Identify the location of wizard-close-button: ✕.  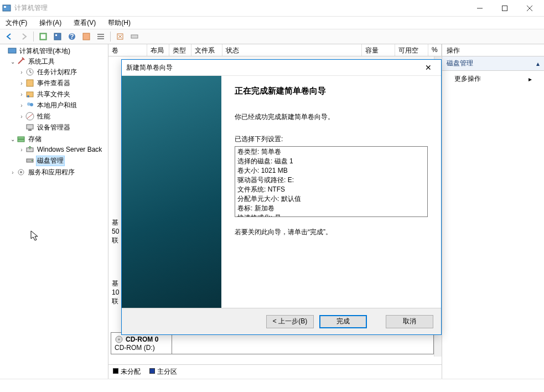
(428, 68).